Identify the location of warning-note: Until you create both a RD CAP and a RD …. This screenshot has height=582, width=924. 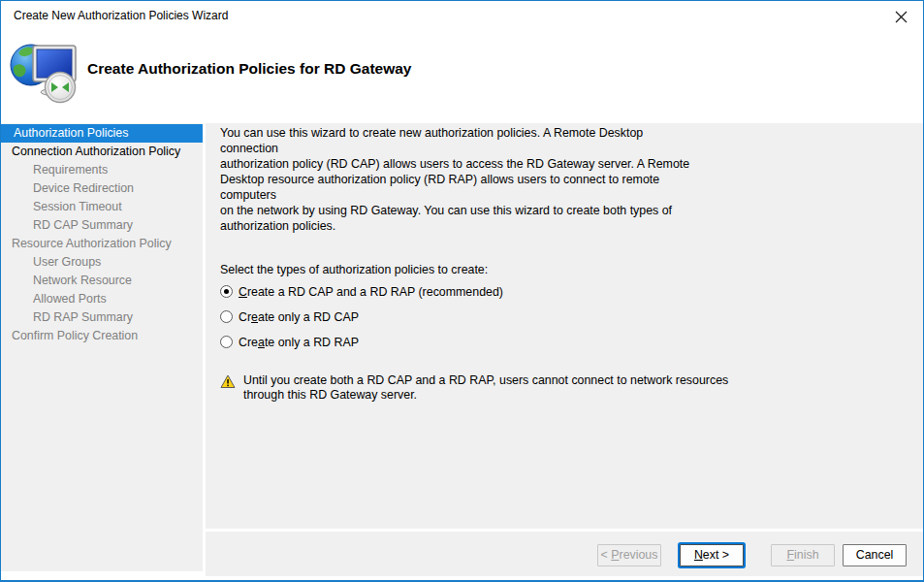
(562, 388).